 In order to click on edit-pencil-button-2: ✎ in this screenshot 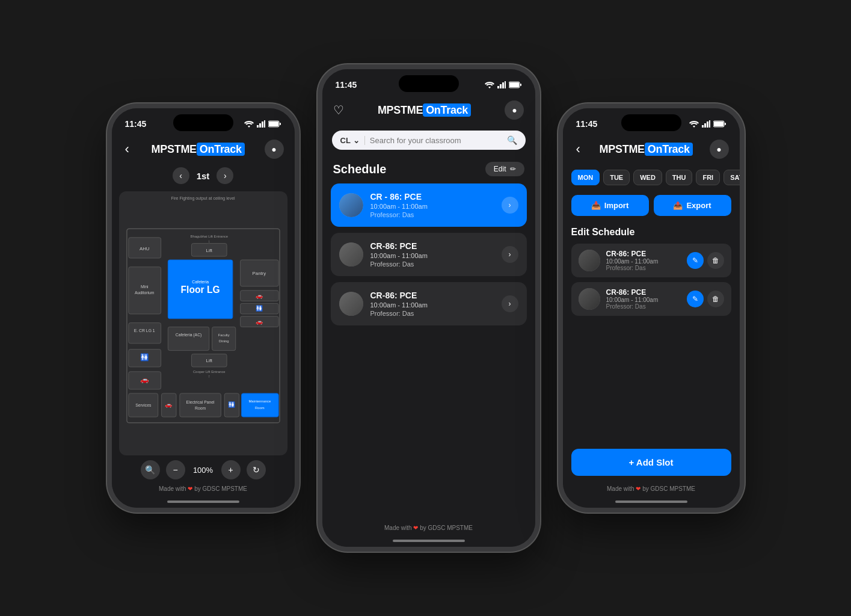, I will do `click(695, 299)`.